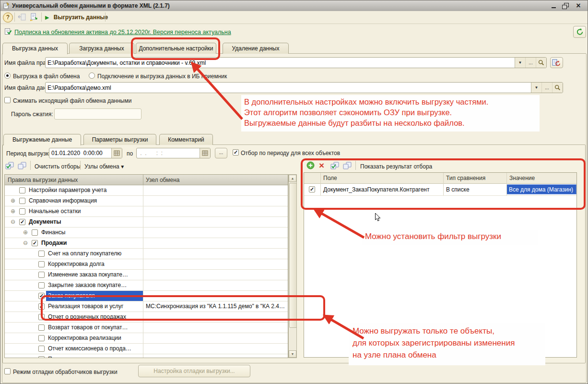  What do you see at coordinates (565, 6) in the screenshot?
I see `restore-button` at bounding box center [565, 6].